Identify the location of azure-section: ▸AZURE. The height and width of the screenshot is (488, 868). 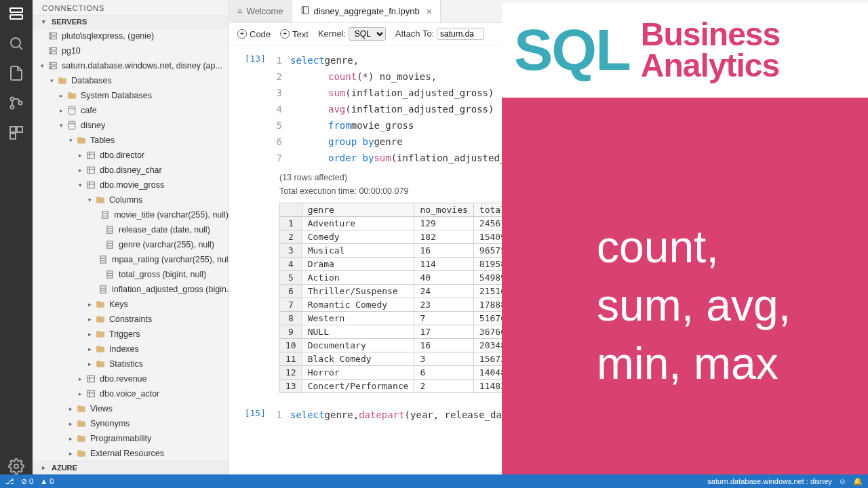
(130, 468).